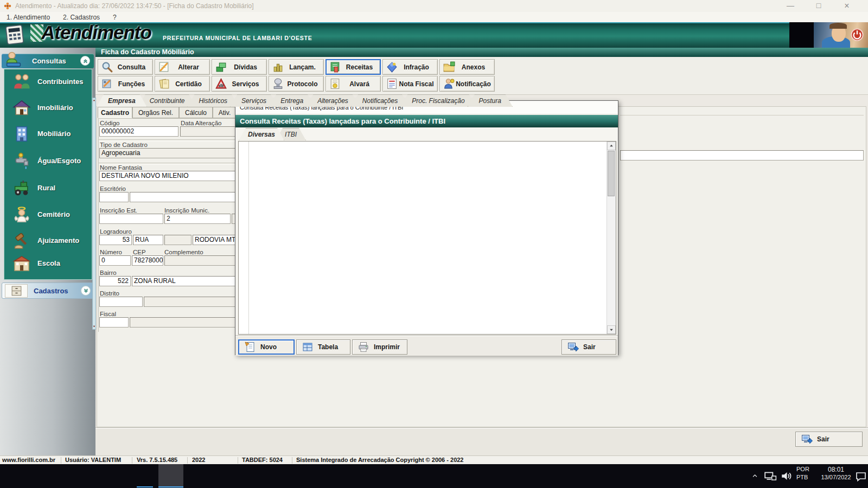 This screenshot has height=488, width=868. Describe the element at coordinates (177, 176) in the screenshot. I see `input-nome-fantasia: DESTILARIA NOVO MILENIO` at that location.